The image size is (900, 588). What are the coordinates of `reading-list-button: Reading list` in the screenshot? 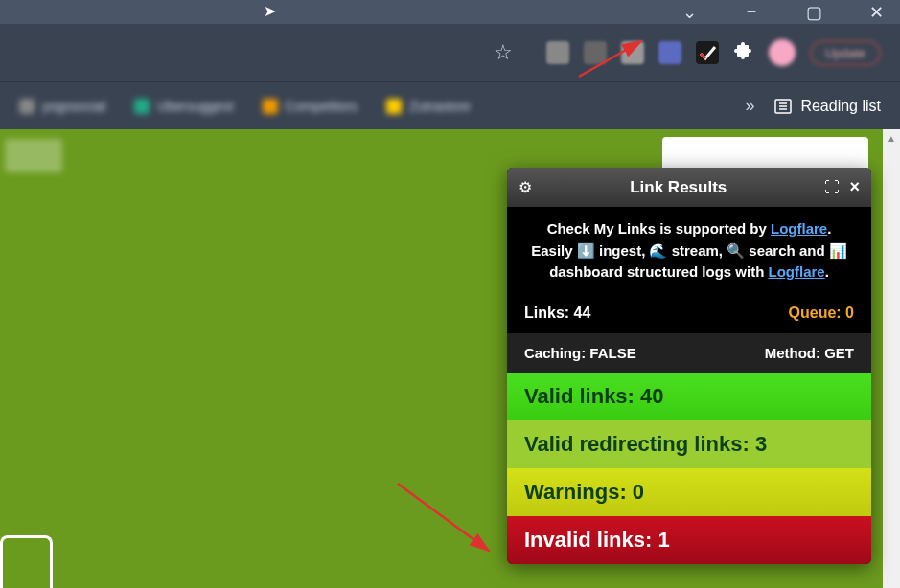 It's located at (827, 106).